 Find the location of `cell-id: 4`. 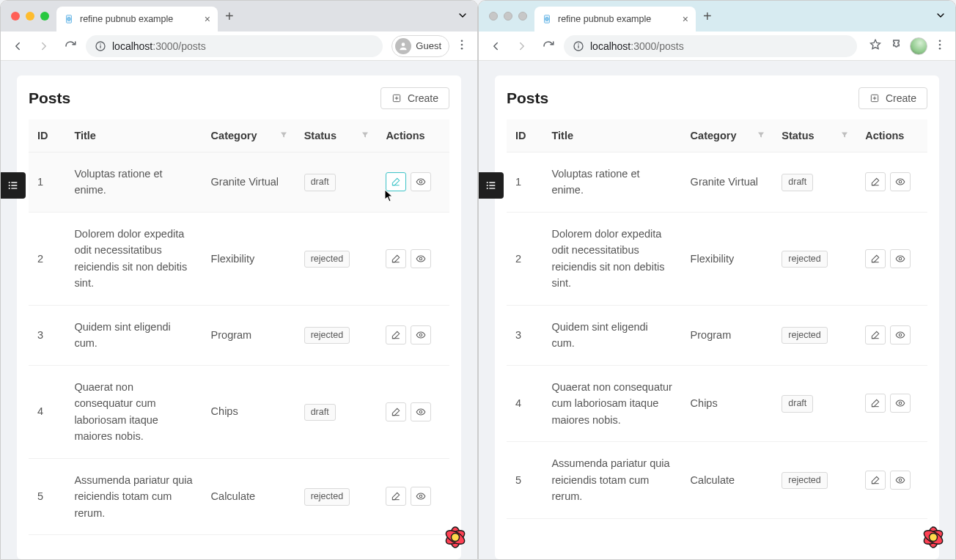

cell-id: 4 is located at coordinates (525, 403).